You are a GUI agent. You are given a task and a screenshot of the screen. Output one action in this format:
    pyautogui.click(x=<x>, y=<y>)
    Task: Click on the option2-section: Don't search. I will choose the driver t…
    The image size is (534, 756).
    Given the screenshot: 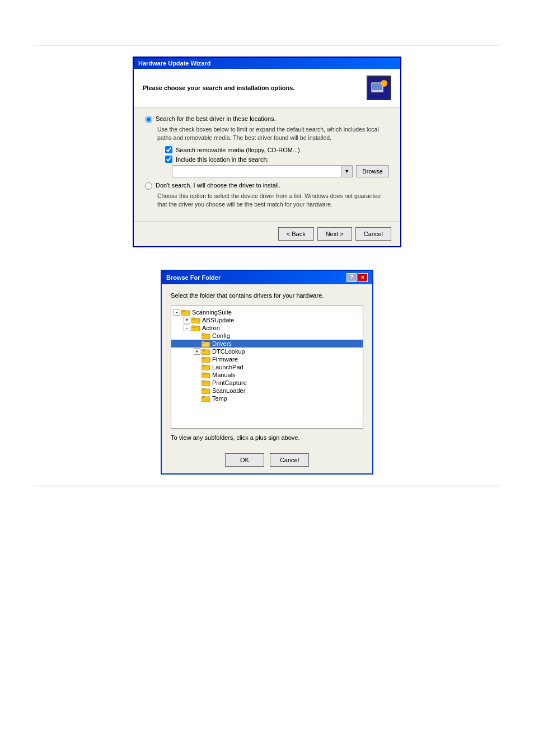 What is the action you would take?
    pyautogui.click(x=267, y=195)
    